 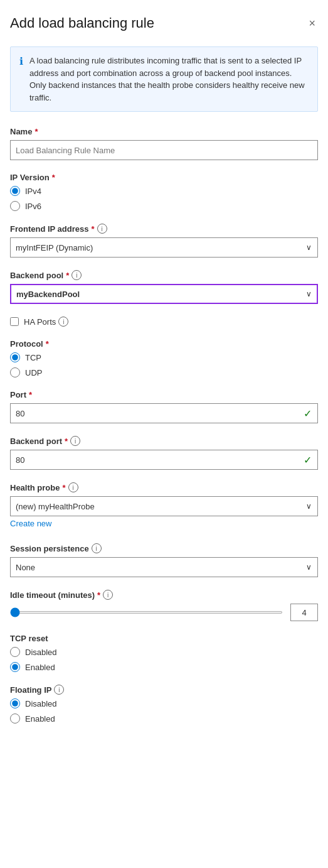 What do you see at coordinates (164, 357) in the screenshot?
I see `protocol-tcp-option: TCP` at bounding box center [164, 357].